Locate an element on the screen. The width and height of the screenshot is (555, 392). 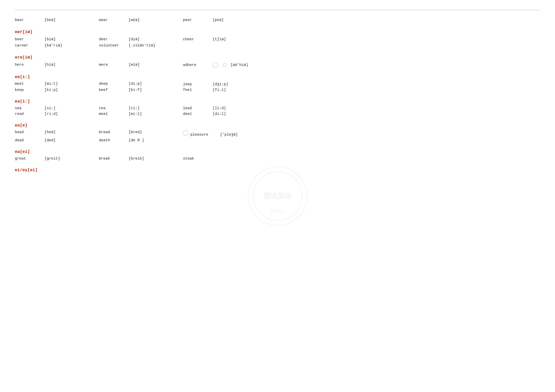
section-heading: ere[iə] is located at coordinates (277, 57).